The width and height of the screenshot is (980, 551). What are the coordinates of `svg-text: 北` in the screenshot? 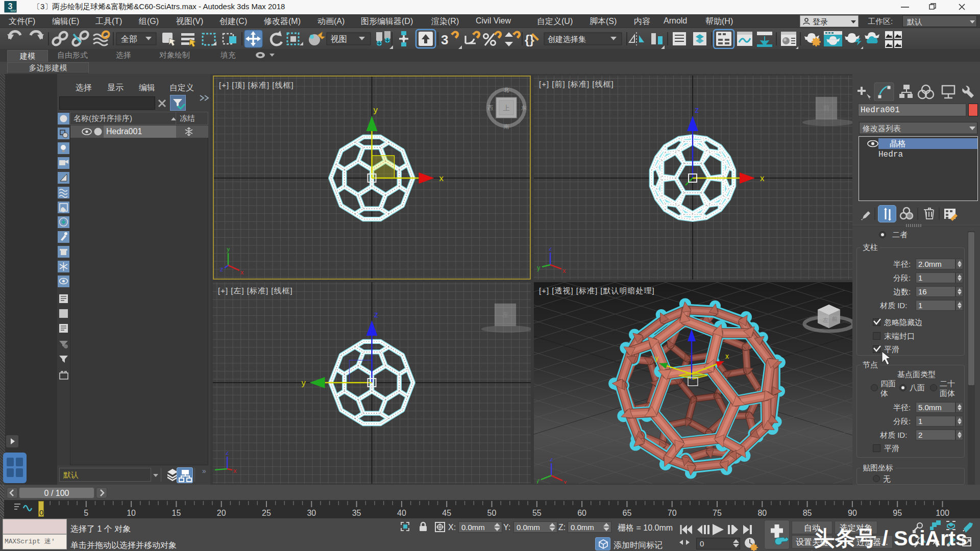 It's located at (506, 90).